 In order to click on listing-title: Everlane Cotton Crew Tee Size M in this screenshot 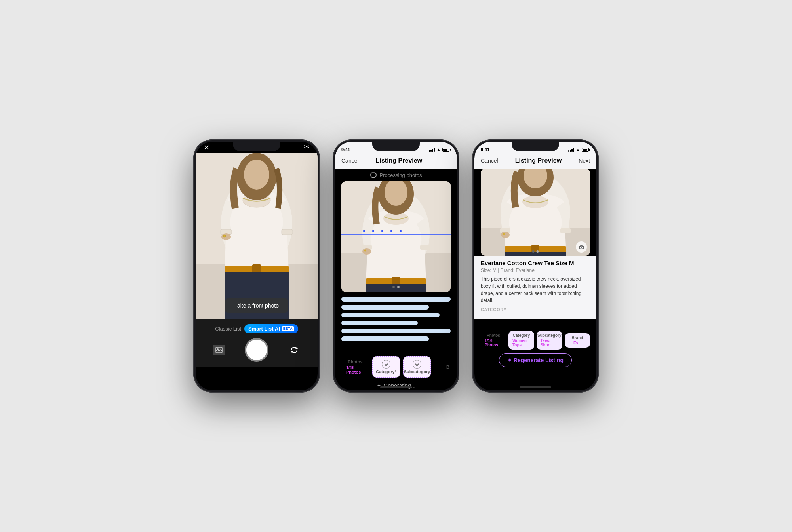, I will do `click(535, 263)`.